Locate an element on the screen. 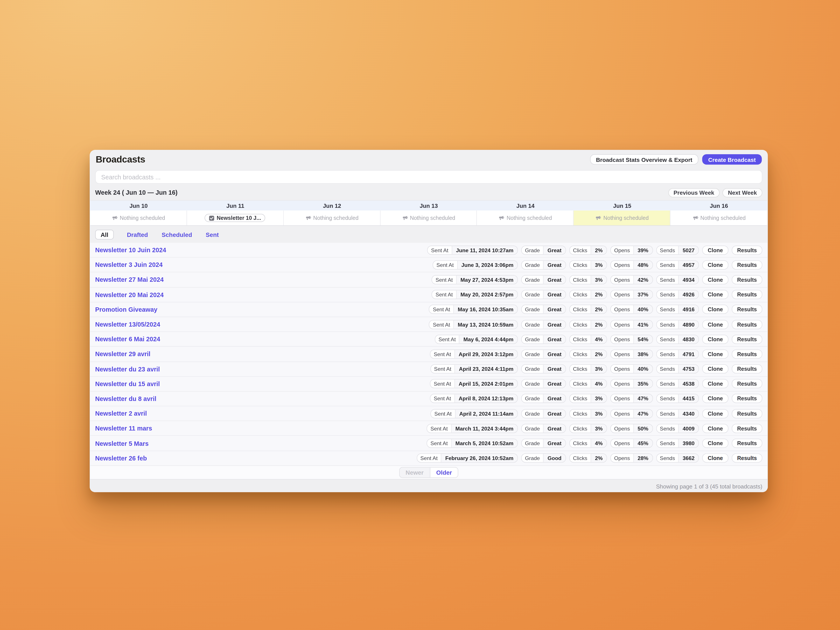 Image resolution: width=840 pixels, height=630 pixels. broadcast-name-link: Newsletter 6 Mai 2024 is located at coordinates (128, 339).